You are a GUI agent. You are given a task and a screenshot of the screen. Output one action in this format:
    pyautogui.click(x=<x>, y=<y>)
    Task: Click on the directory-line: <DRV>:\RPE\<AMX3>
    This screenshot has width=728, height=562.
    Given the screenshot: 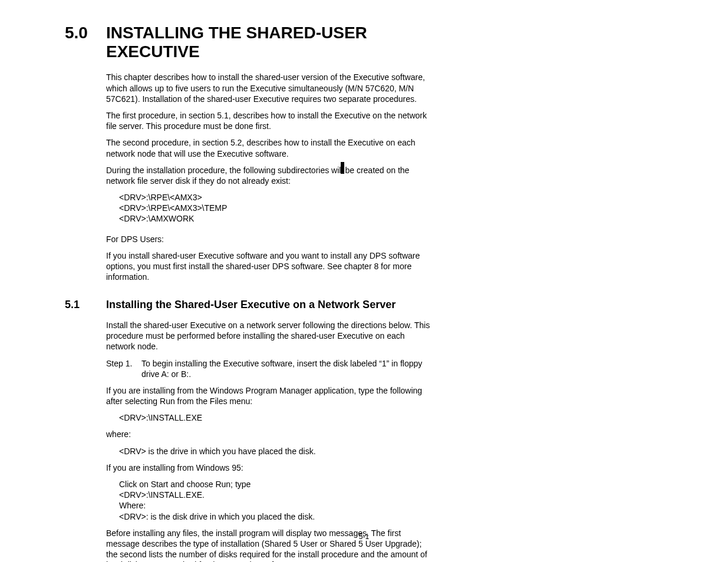 What is the action you would take?
    pyautogui.click(x=275, y=197)
    